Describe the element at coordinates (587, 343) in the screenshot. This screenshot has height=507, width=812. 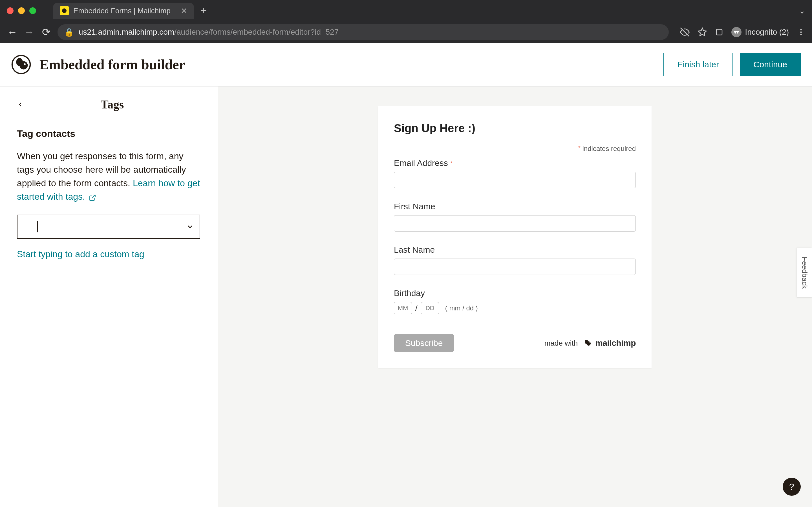
I see `freddie-icon` at that location.